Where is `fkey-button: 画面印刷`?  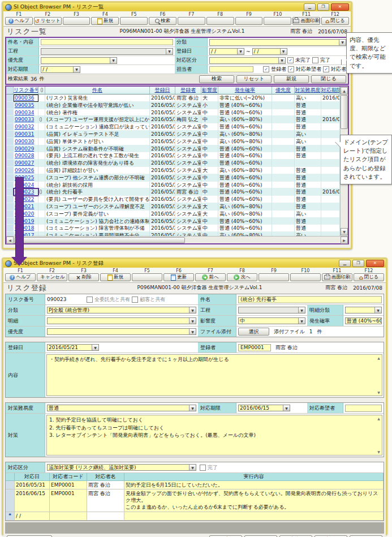 fkey-button: 画面印刷 is located at coordinates (337, 277).